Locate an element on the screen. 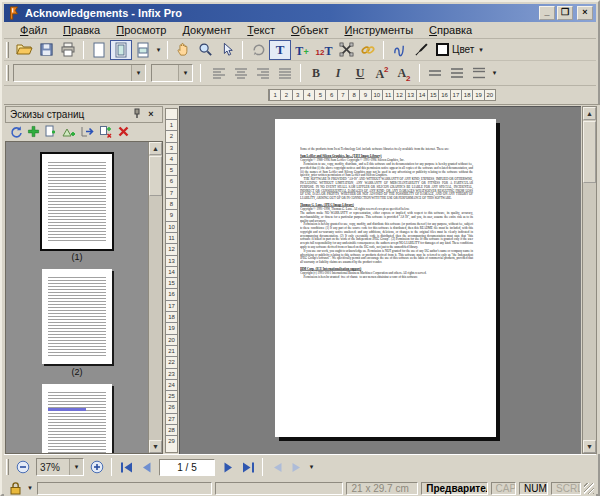 The height and width of the screenshot is (496, 600). ruler-mark: 8 is located at coordinates (354, 95).